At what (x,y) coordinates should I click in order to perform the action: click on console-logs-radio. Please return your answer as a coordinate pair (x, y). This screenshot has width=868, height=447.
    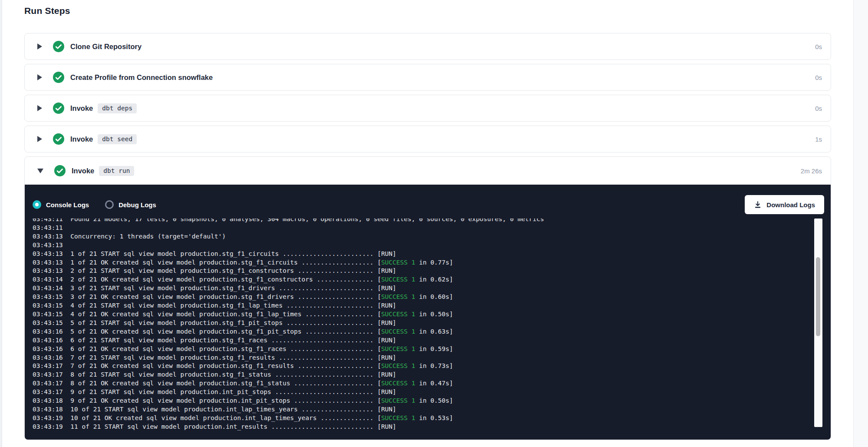
    Looking at the image, I should click on (37, 205).